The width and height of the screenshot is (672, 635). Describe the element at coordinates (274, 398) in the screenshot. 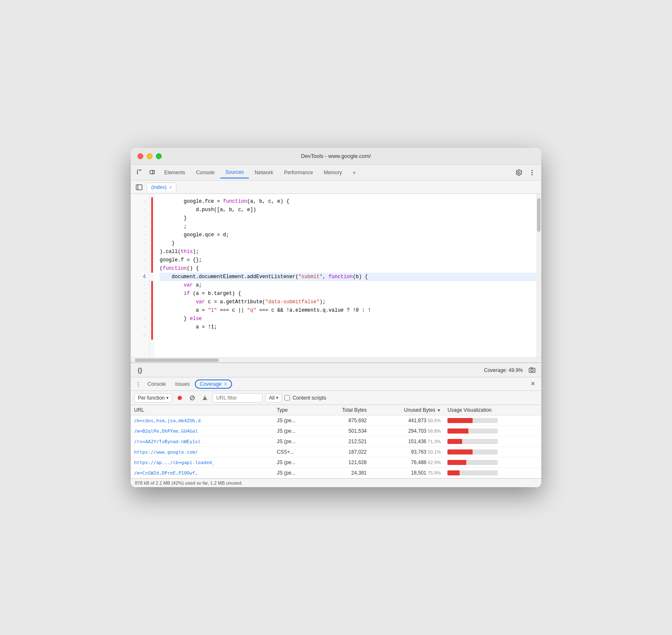

I see `all-dropdown: All ▾` at that location.